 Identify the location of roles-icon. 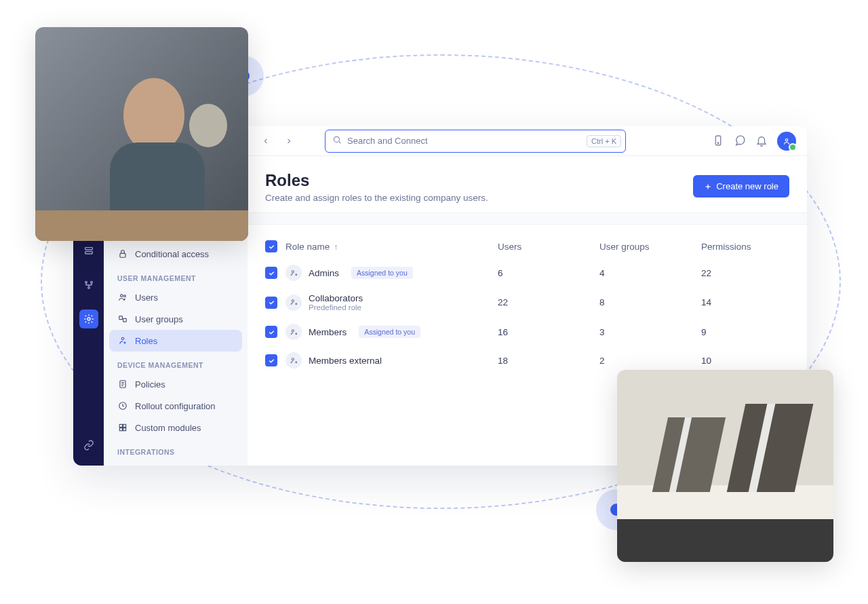
(123, 341).